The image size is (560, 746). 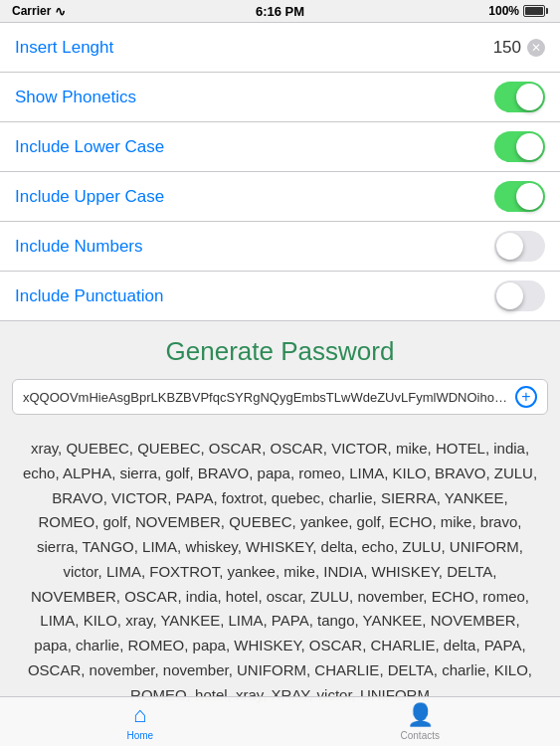 What do you see at coordinates (519, 197) in the screenshot?
I see `include-uppercase-toggle` at bounding box center [519, 197].